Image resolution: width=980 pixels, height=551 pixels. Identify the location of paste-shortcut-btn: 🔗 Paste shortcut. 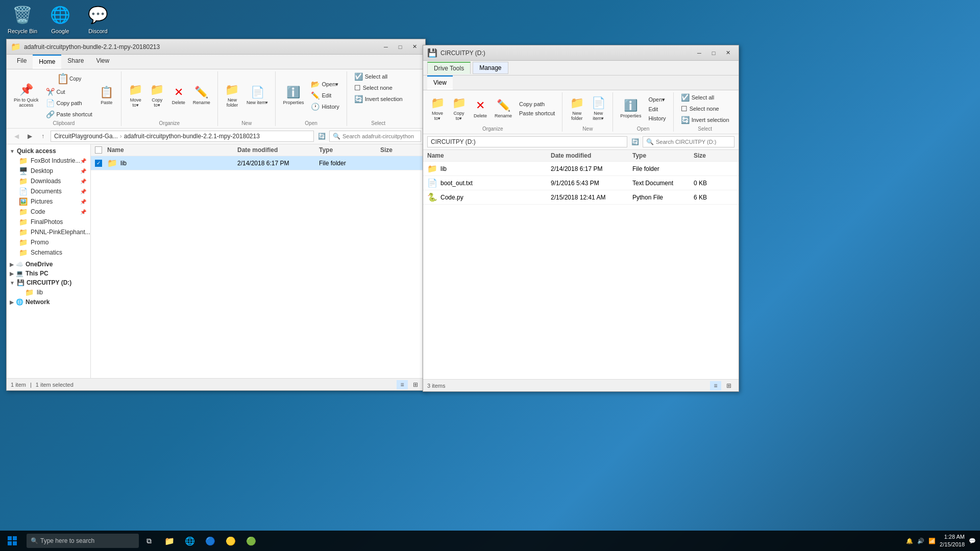
(69, 114).